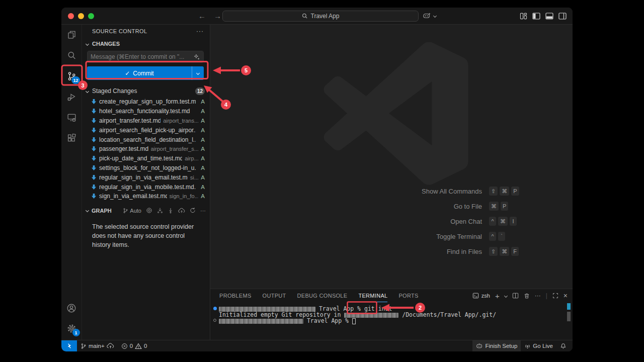 The width and height of the screenshot is (644, 362). What do you see at coordinates (146, 91) in the screenshot?
I see `staged-changes-header: Staged Changes 12` at bounding box center [146, 91].